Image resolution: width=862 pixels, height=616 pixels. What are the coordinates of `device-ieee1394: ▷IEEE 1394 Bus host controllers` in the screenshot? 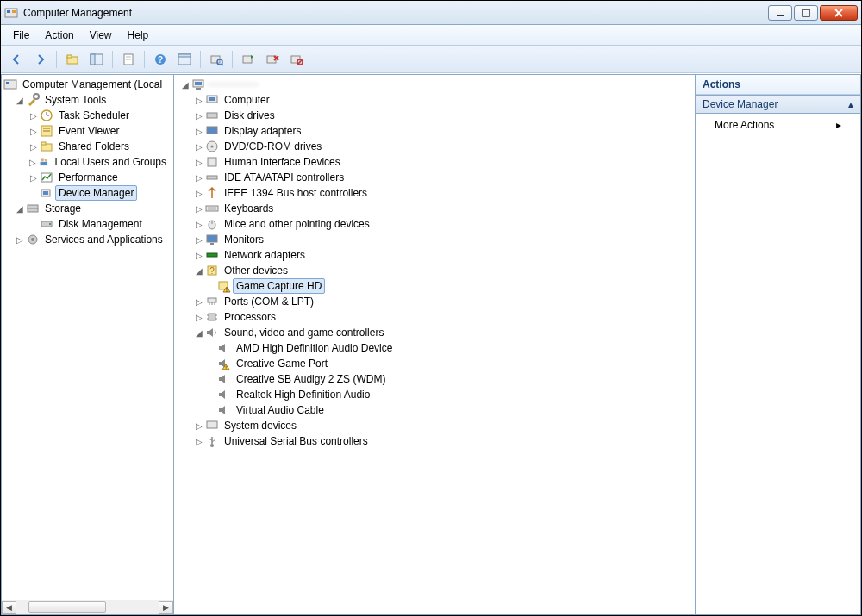 It's located at (434, 193).